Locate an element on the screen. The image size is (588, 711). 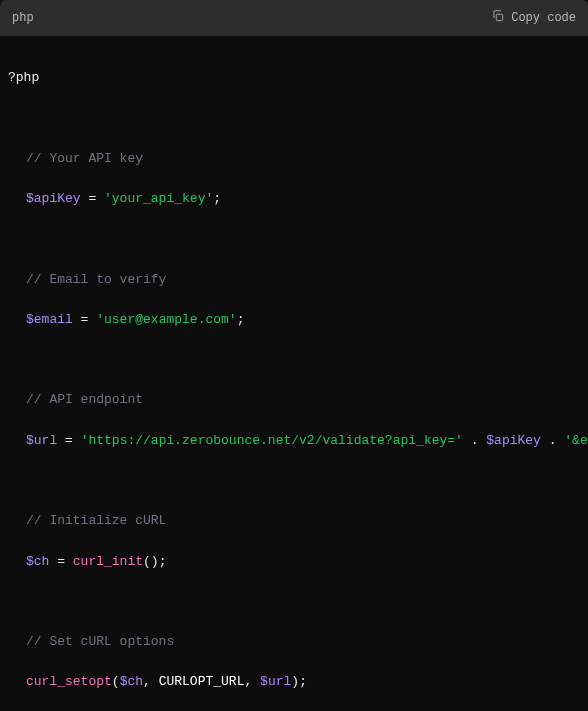
var: $email is located at coordinates (50, 320).